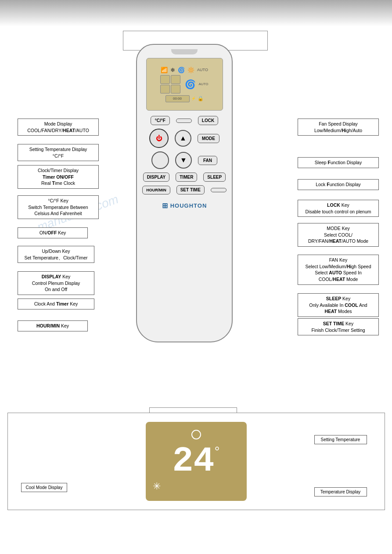  What do you see at coordinates (338, 127) in the screenshot?
I see `fan-speed-label: Fan Speed DisplayLow/Medium/High/Auto` at bounding box center [338, 127].